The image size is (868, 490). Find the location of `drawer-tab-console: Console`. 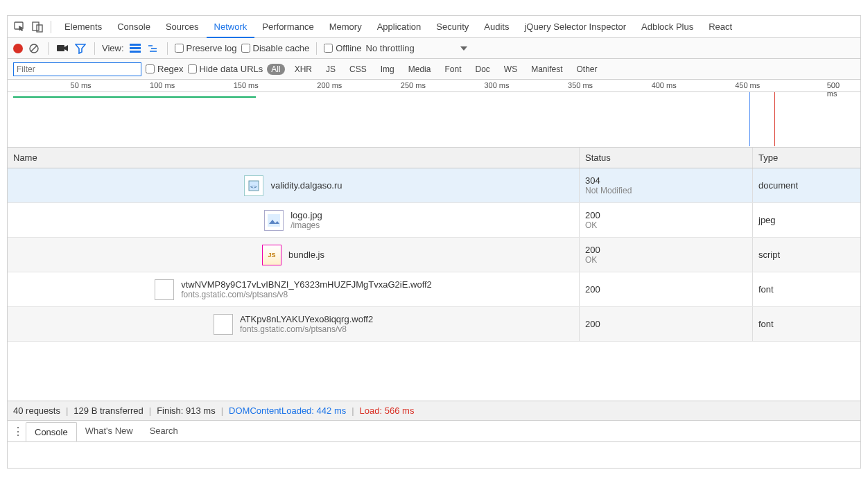

drawer-tab-console: Console is located at coordinates (51, 432).